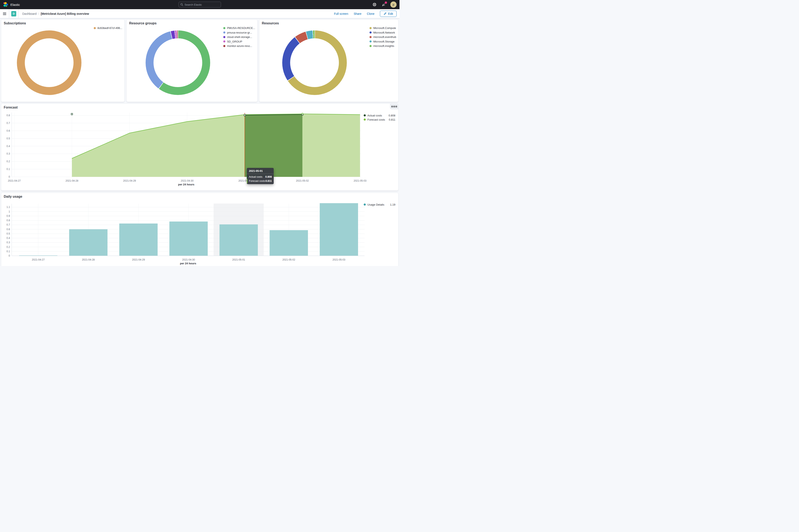 Image resolution: width=799 pixels, height=532 pixels. Describe the element at coordinates (376, 119) in the screenshot. I see `legend-label: Forecast costs` at that location.